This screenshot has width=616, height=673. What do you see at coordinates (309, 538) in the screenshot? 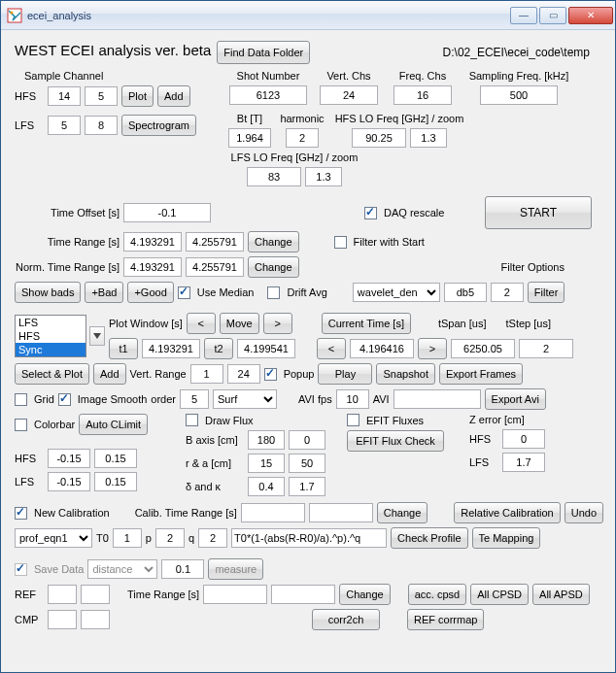
I see `eqn-input` at bounding box center [309, 538].